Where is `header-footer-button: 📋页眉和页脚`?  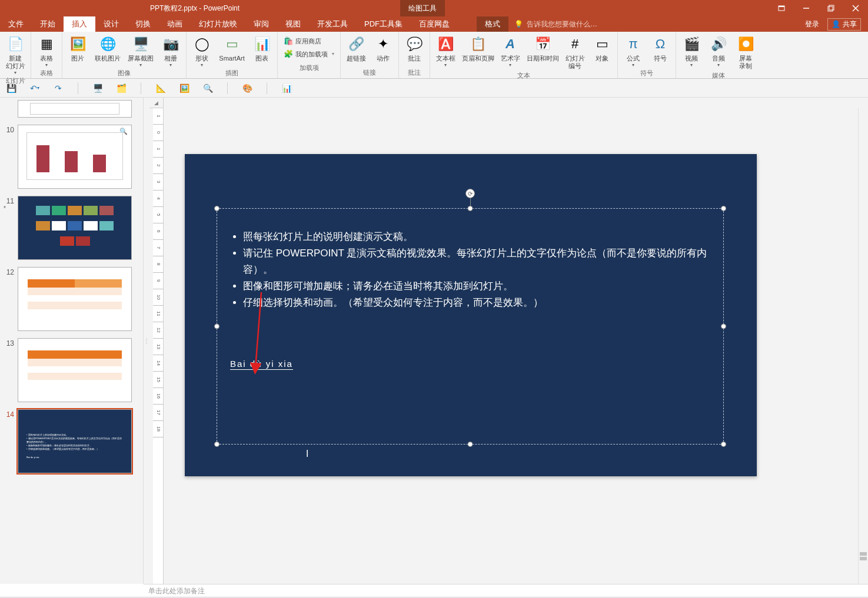 header-footer-button: 📋页眉和页脚 is located at coordinates (478, 48).